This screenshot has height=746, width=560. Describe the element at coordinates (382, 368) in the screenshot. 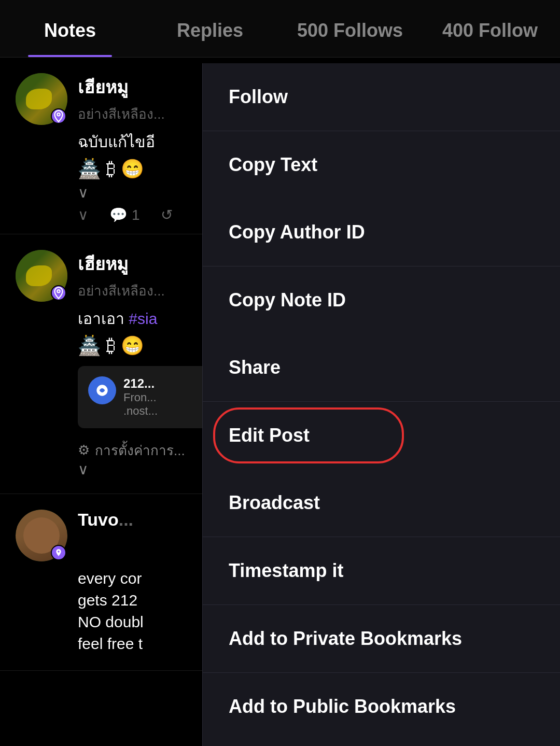

I see `menu-item-share: Share` at that location.